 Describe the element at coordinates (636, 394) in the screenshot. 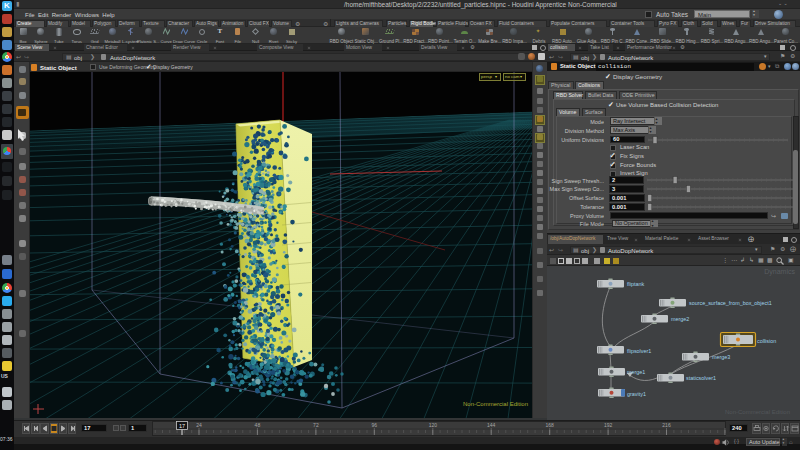

I see `svg-text: gravity1` at that location.